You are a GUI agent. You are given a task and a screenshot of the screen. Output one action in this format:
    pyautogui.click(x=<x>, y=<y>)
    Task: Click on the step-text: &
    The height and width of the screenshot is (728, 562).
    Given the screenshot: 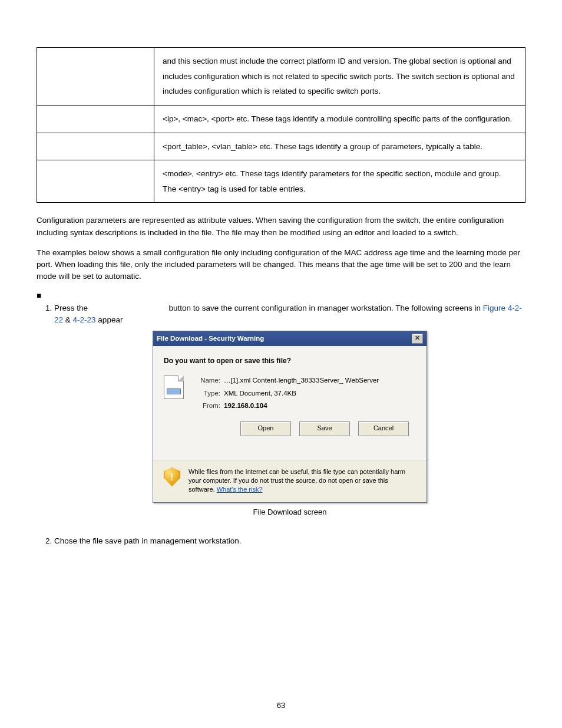 What is the action you would take?
    pyautogui.click(x=70, y=319)
    